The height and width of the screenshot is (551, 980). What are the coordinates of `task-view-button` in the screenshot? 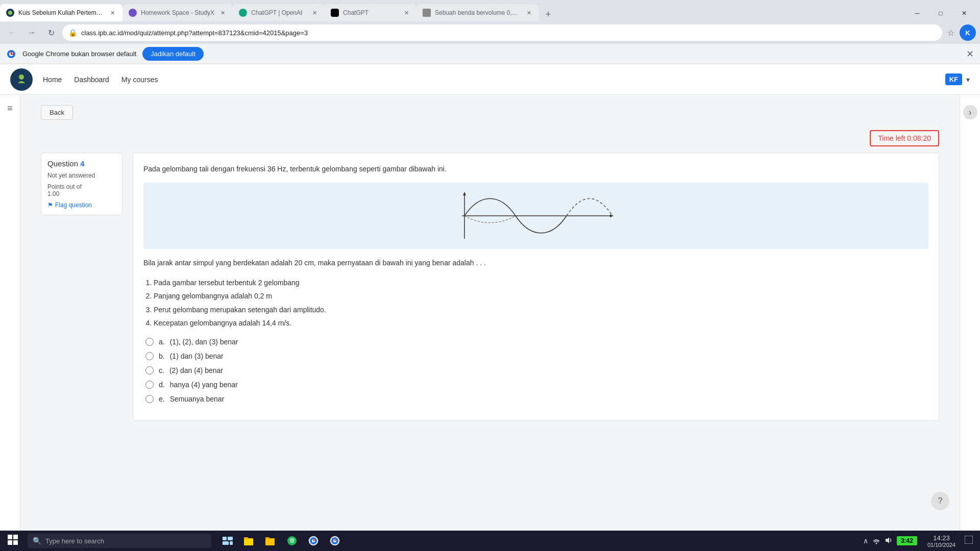 It's located at (228, 541).